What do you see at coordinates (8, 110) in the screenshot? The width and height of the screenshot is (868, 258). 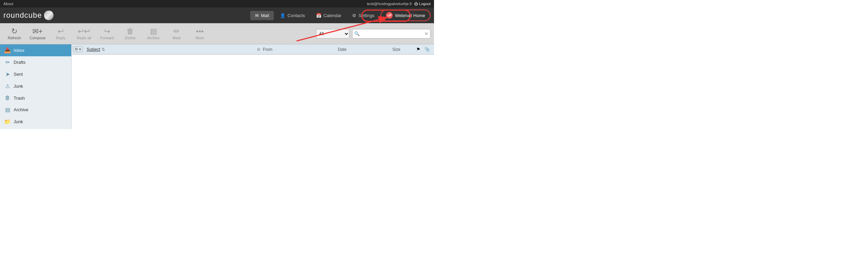 I see `archive-folder-icon: ▤` at bounding box center [8, 110].